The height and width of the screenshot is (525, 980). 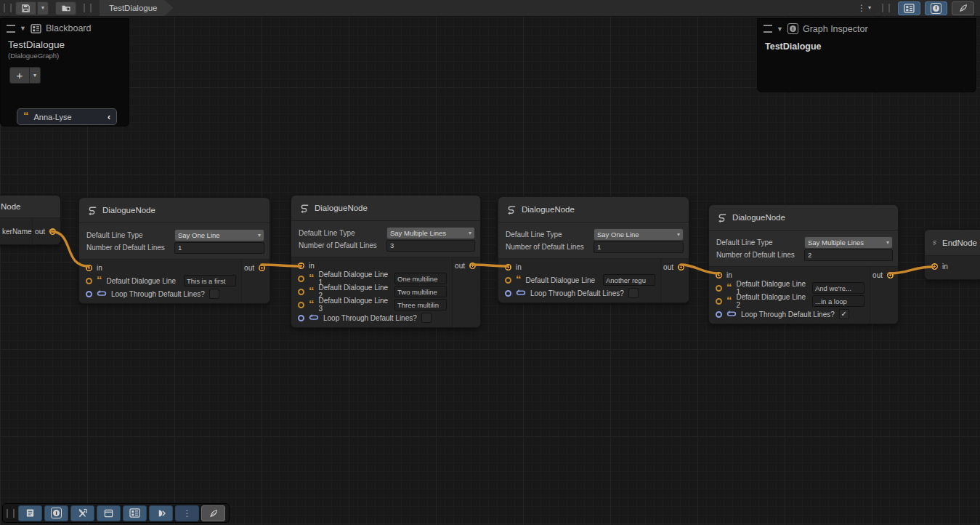 I want to click on blackboard-entry-label: Anna-Lyse, so click(x=68, y=117).